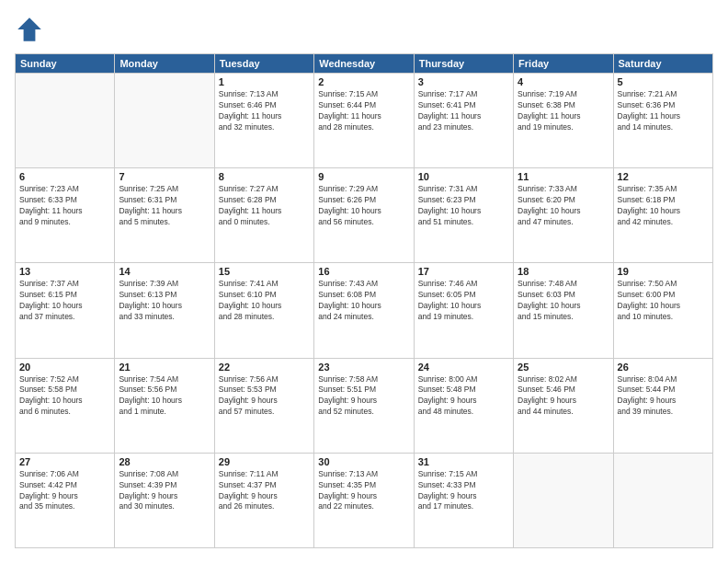 The height and width of the screenshot is (563, 728). I want to click on header-sunday: Sunday, so click(65, 64).